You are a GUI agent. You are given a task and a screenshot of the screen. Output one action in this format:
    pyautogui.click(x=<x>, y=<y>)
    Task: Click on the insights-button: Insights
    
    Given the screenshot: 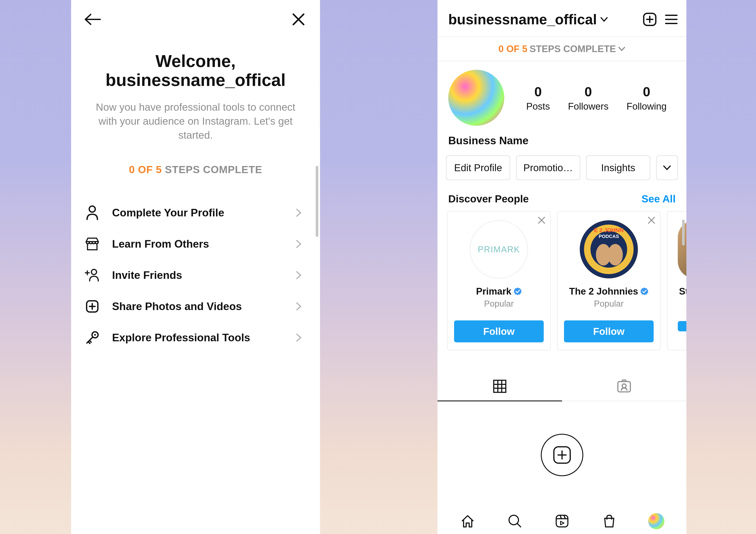 What is the action you would take?
    pyautogui.click(x=618, y=168)
    